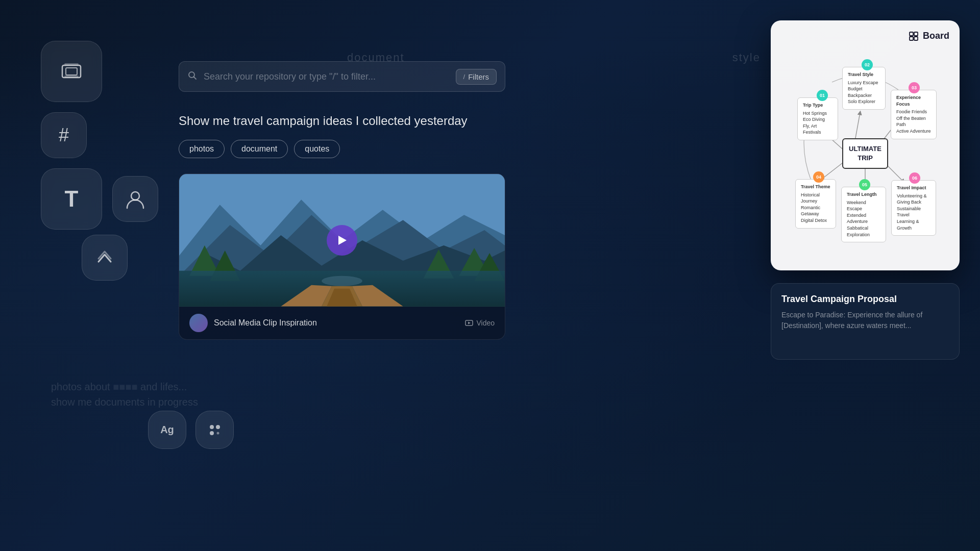 The width and height of the screenshot is (980, 551). I want to click on floating-icons-group: # T, so click(100, 161).